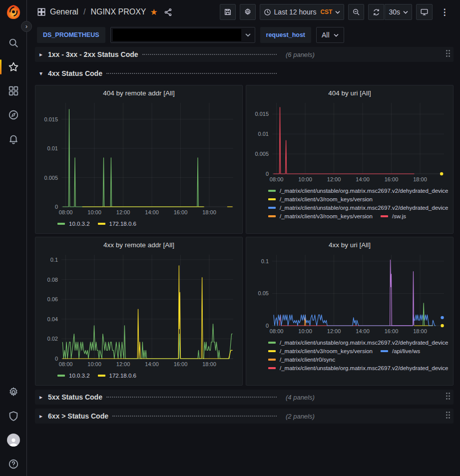 Image resolution: width=460 pixels, height=476 pixels. What do you see at coordinates (41, 416) in the screenshot?
I see `chevron-right-icon: ▸` at bounding box center [41, 416].